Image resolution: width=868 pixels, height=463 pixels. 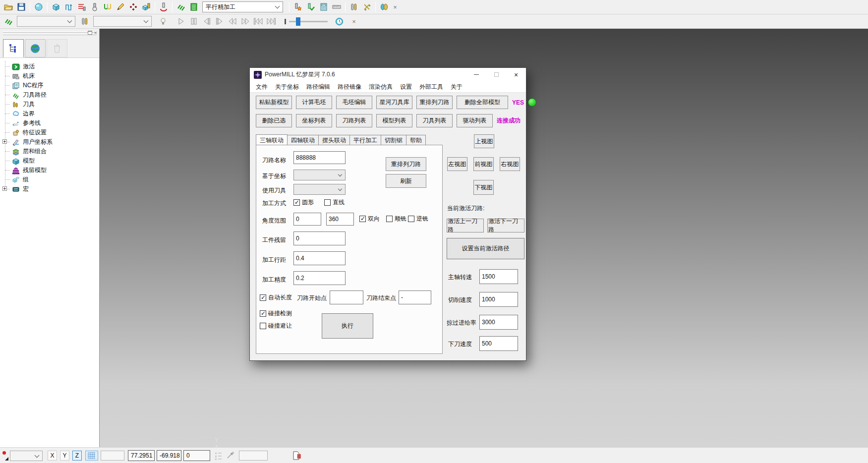 I want to click on set-active-path-button: 设置当前激活路径, so click(x=486, y=249).